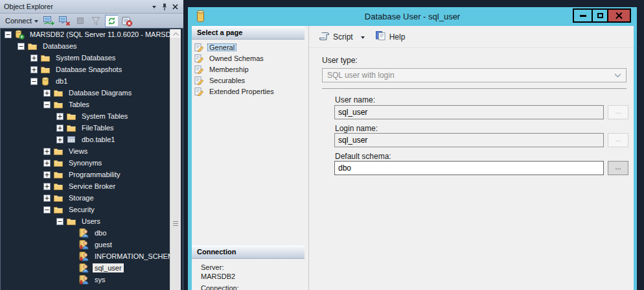  What do you see at coordinates (390, 36) in the screenshot?
I see `help-button: Help` at bounding box center [390, 36].